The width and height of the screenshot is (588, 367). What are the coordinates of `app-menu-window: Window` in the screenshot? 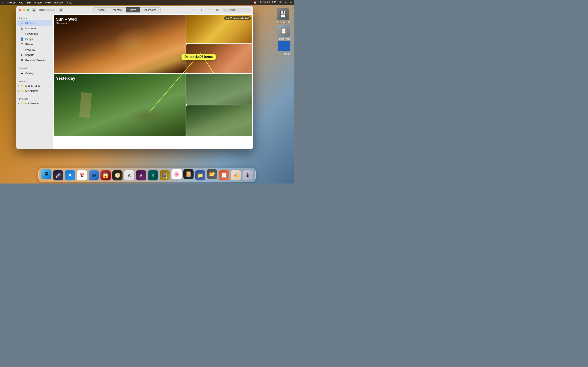 It's located at (59, 2).